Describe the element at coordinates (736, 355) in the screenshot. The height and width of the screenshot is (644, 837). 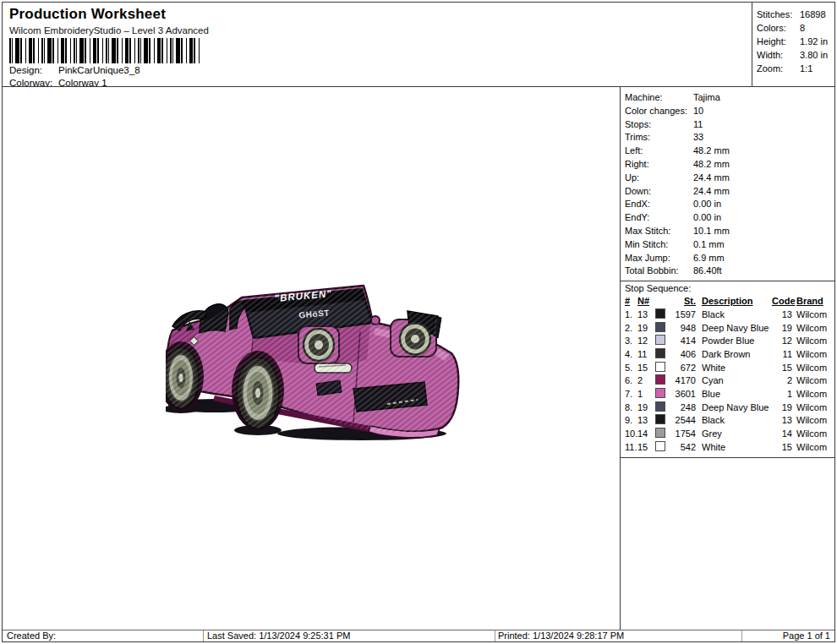
I see `thread-description: Dark Brown` at that location.